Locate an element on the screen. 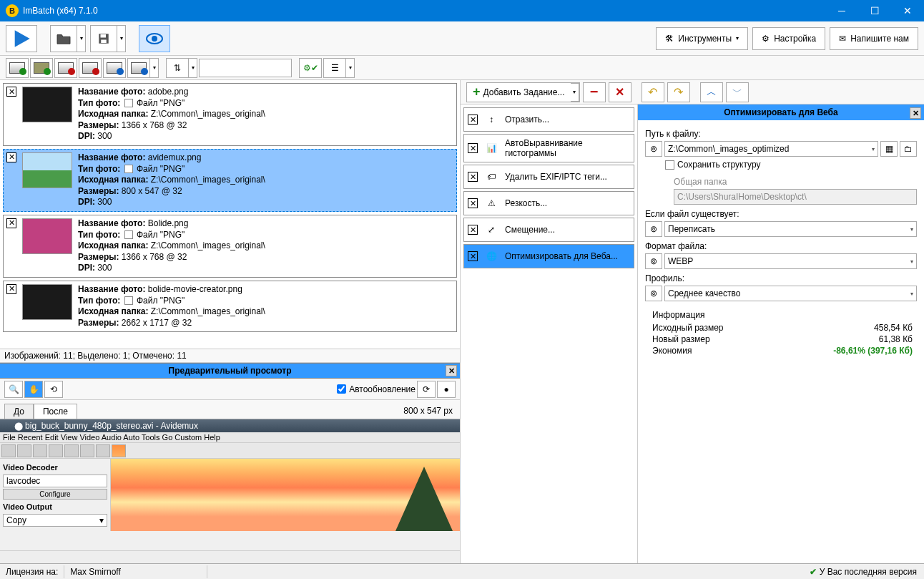 The width and height of the screenshot is (924, 579). preview-toolbar: 🔍 ✋ ⟲ Автообновление ⟳ ● is located at coordinates (230, 389).